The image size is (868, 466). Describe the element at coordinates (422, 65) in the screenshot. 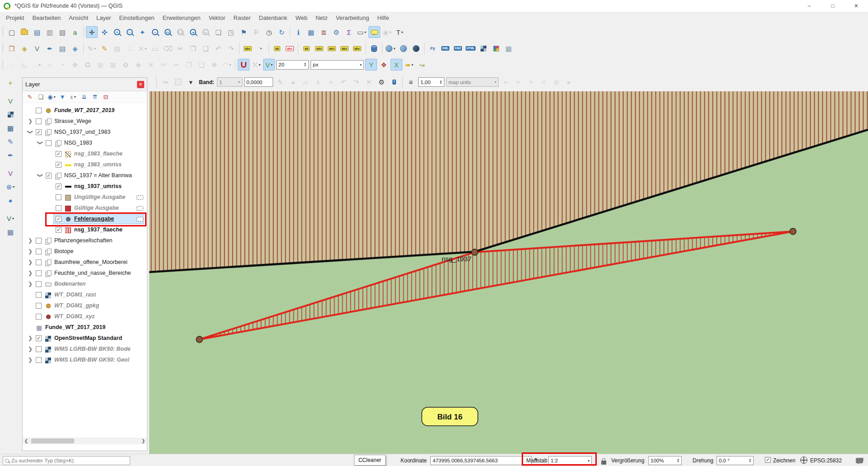

I see `digitize-curve-icon: ↝` at that location.